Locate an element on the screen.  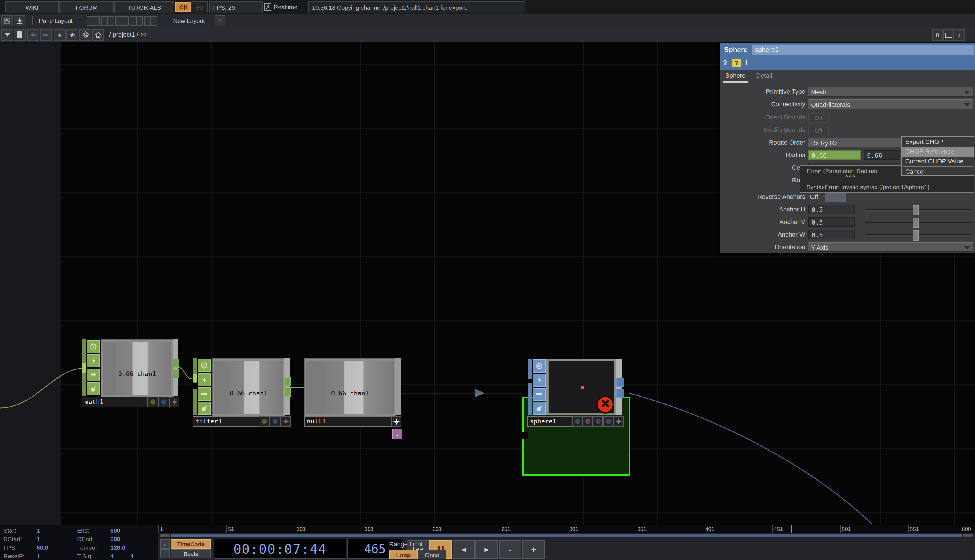
fps-indicator: FPS: 29 is located at coordinates (236, 7).